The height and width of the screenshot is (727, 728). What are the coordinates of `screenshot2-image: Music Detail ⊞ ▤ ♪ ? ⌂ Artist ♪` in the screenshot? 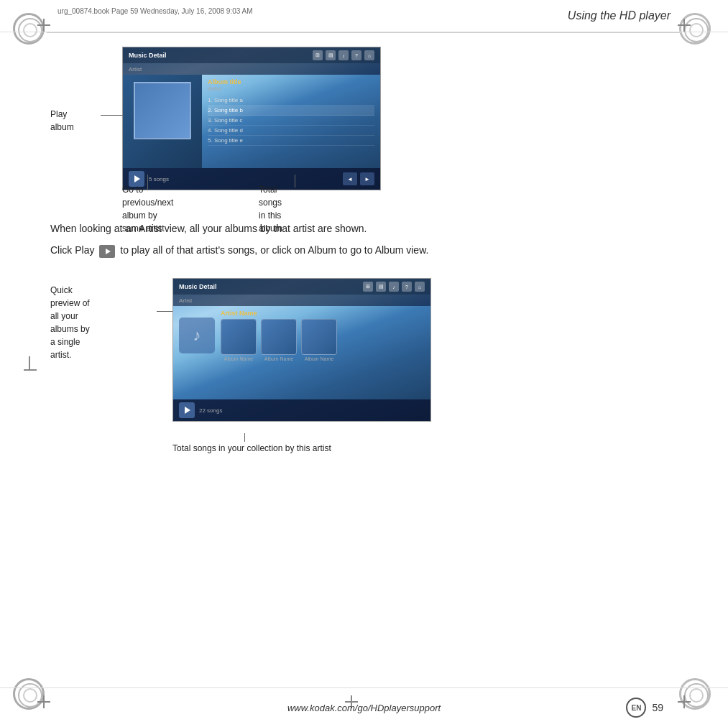 It's located at (302, 350).